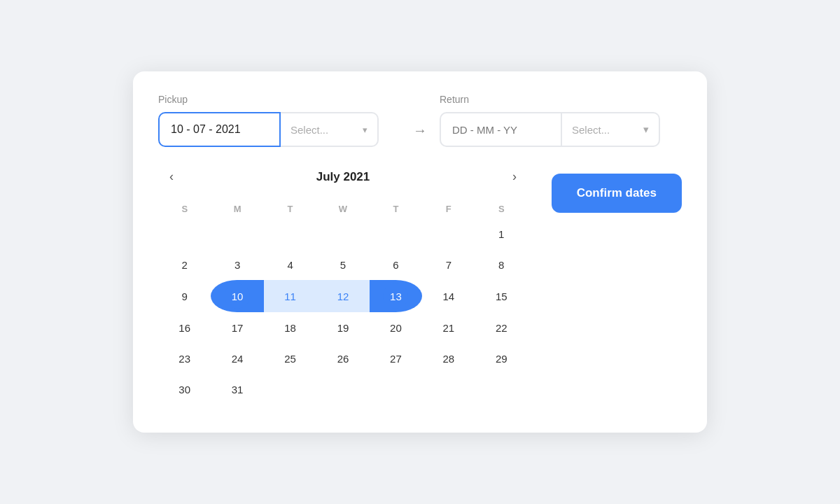  Describe the element at coordinates (279, 130) in the screenshot. I see `pickup-inputs: Select... ▾` at that location.